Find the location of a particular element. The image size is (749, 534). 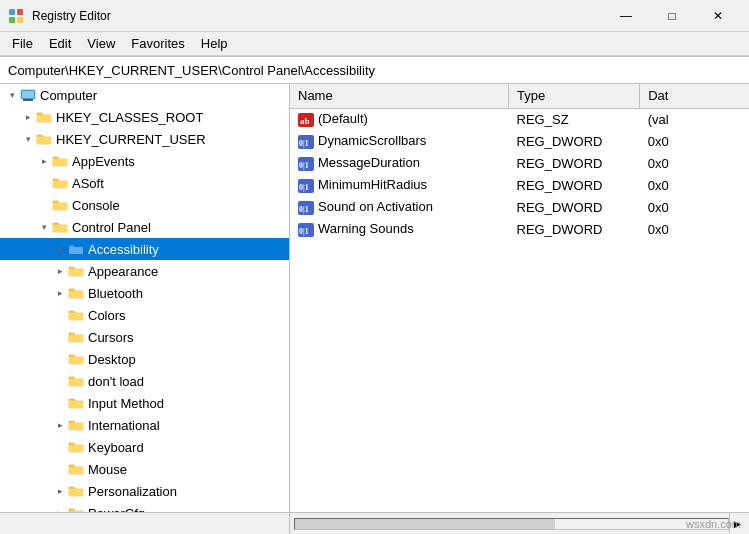

tree-item-appevents: ▸ AppEvents is located at coordinates (144, 161).